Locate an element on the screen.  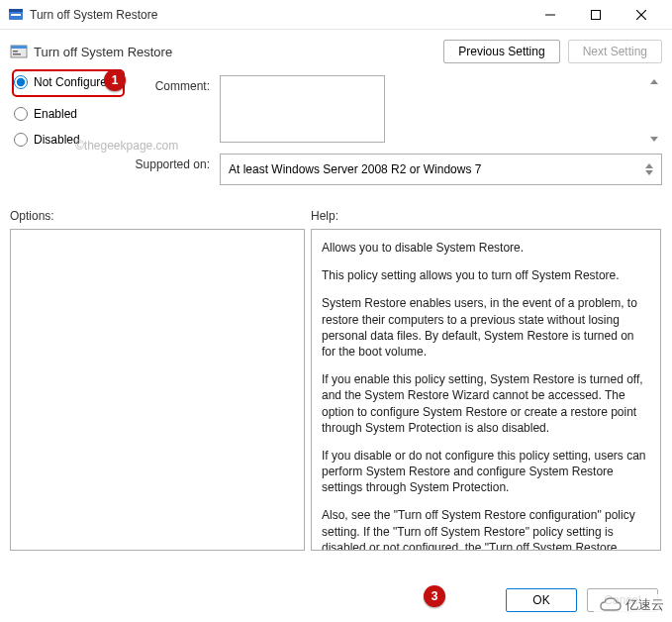
close-button is located at coordinates (641, 15).